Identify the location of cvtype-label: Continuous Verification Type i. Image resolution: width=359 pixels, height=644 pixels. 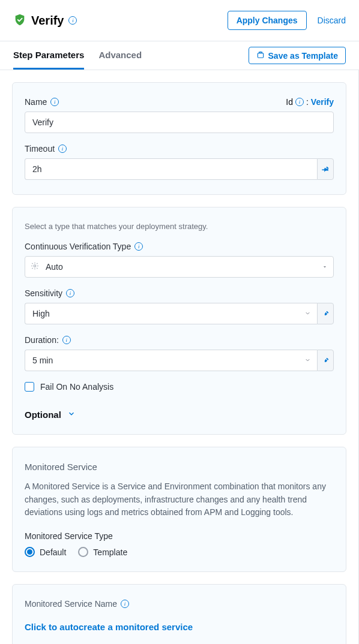
(179, 246).